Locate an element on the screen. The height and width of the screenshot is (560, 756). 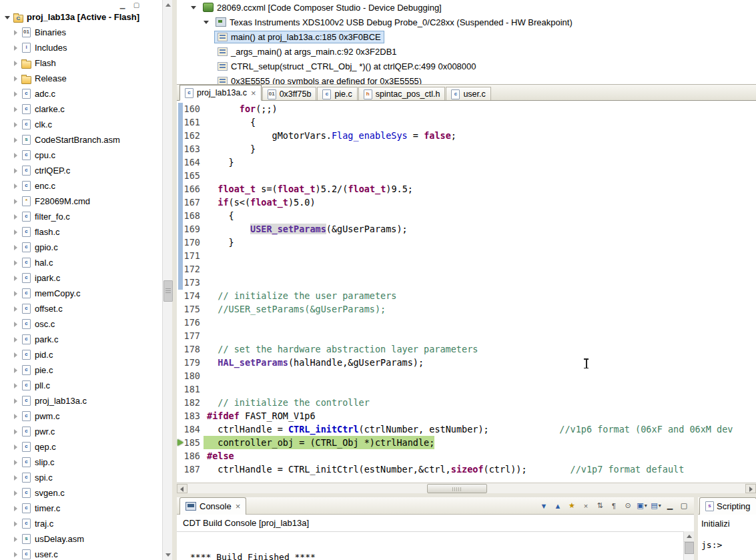
scrollbar-down-arrow is located at coordinates (167, 555).